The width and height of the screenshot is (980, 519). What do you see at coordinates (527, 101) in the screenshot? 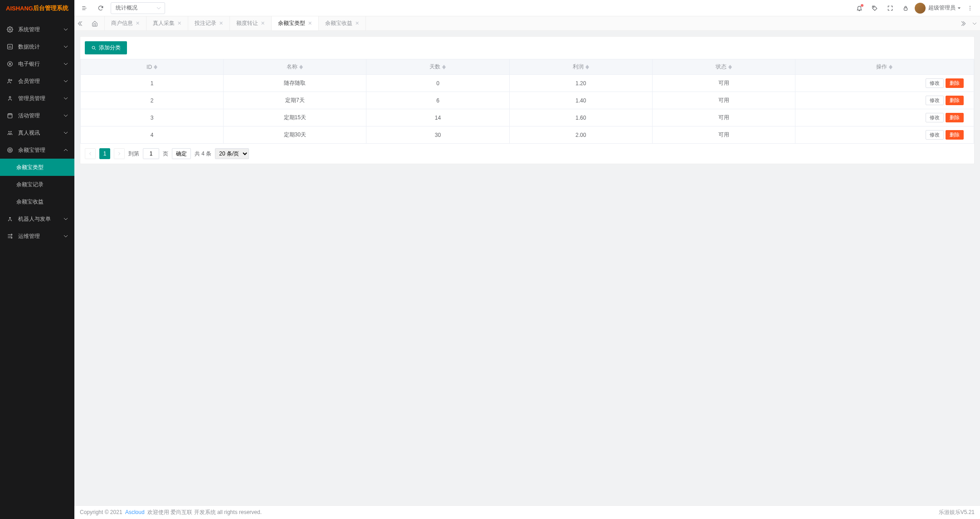
I see `table-row: 2定期7天61.40可用修改删除` at bounding box center [527, 101].